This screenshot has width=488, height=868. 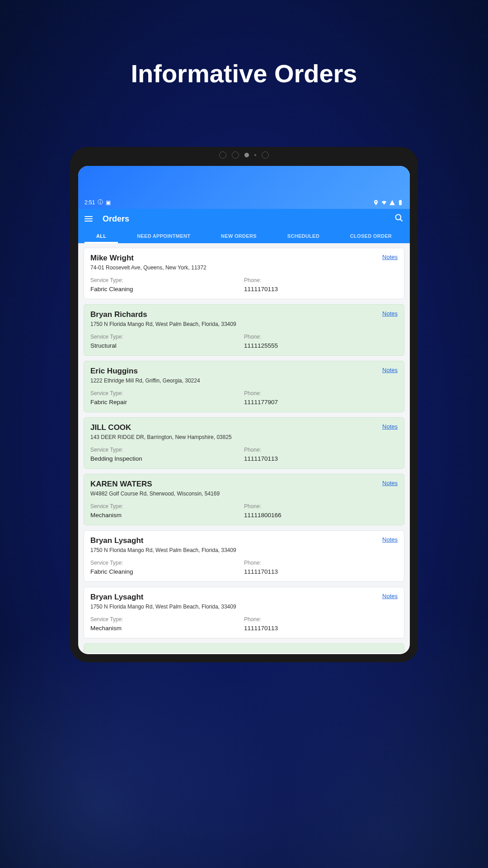 I want to click on battery-icon, so click(x=400, y=203).